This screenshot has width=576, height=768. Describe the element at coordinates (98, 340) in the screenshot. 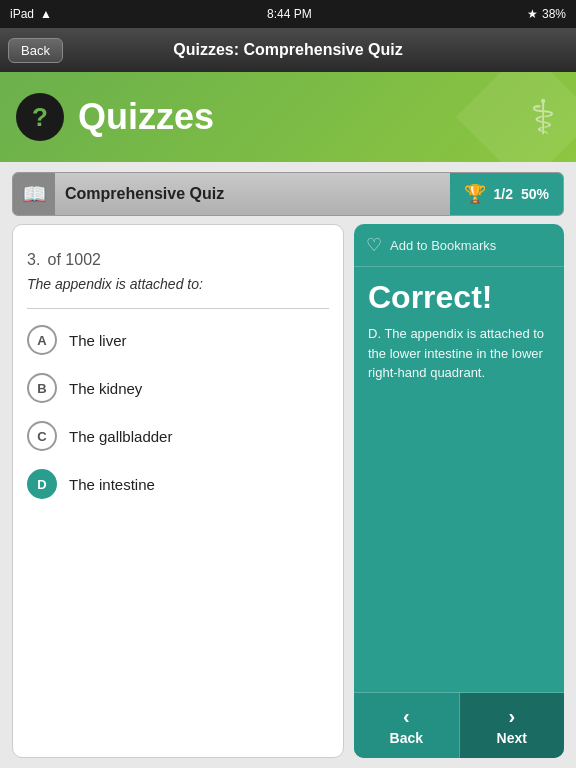

I see `option-a-label: The liver` at that location.